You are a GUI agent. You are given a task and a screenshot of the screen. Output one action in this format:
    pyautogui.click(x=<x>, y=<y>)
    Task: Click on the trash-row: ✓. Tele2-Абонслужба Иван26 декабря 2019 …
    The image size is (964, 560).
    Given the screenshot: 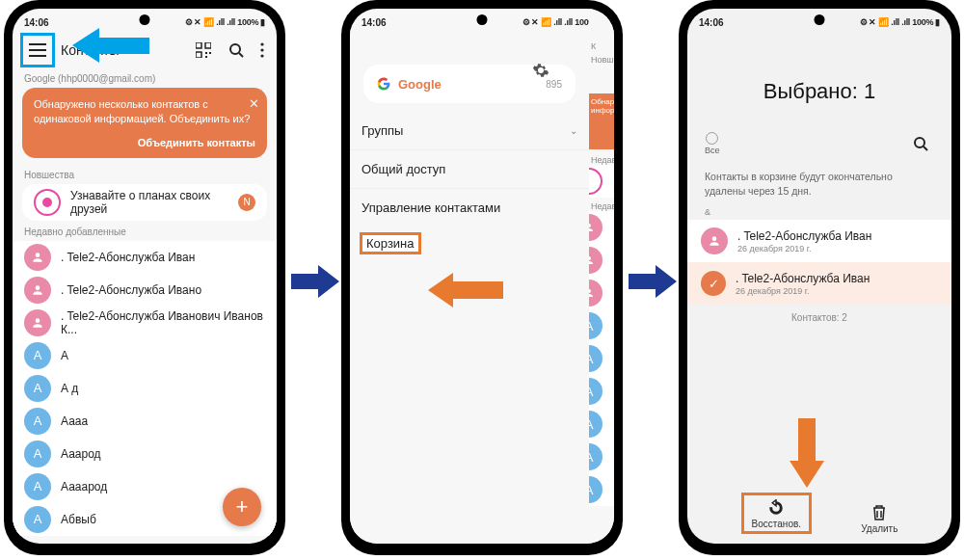 What is the action you would take?
    pyautogui.click(x=819, y=283)
    